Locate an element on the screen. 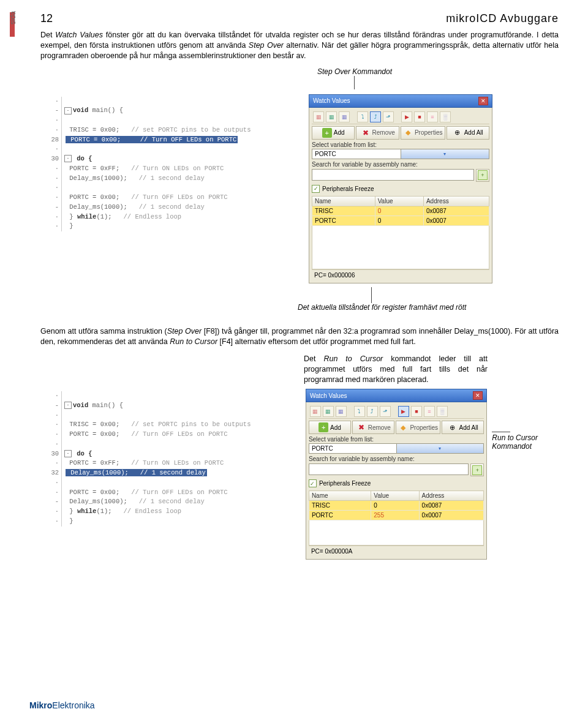  sida-label: sida is located at coordinates (13, 18).